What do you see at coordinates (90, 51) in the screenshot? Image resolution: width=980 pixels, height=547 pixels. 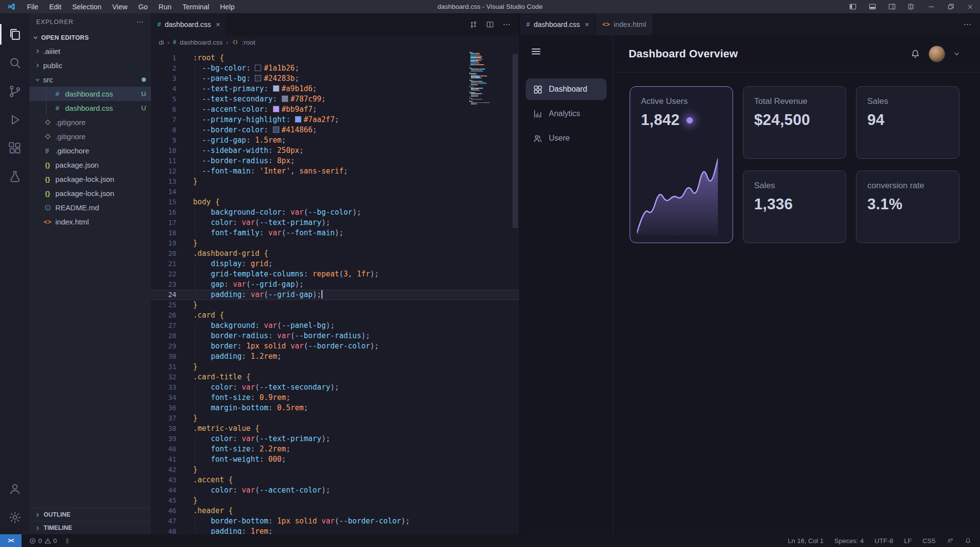 I see `tree-folder--aiiiet: .aiiiet` at bounding box center [90, 51].